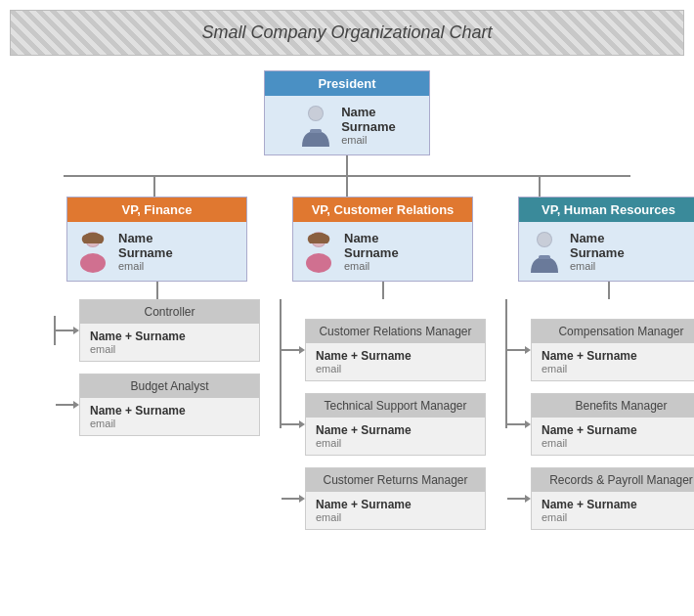  I want to click on benefits-manager-card: Benefits Manager Name + Surname email, so click(612, 424).